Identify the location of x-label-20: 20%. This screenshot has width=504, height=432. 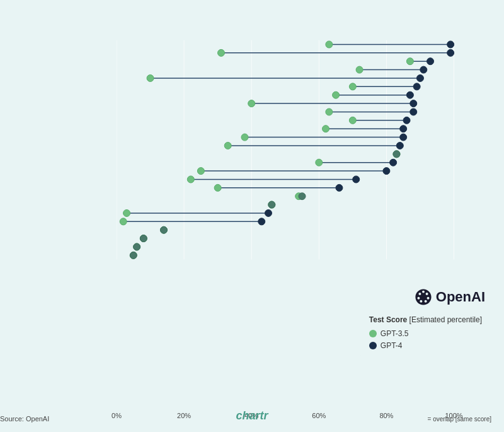
(184, 416).